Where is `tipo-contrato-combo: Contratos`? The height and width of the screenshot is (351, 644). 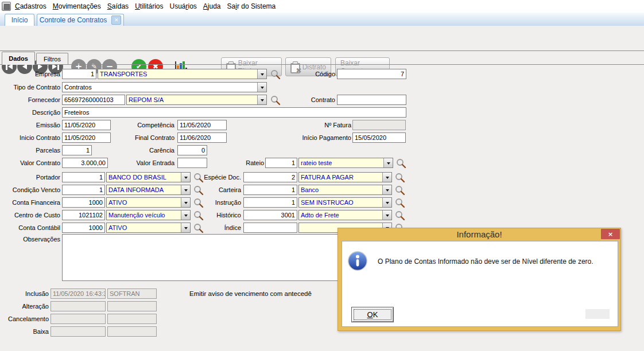
tipo-contrato-combo: Contratos is located at coordinates (164, 87).